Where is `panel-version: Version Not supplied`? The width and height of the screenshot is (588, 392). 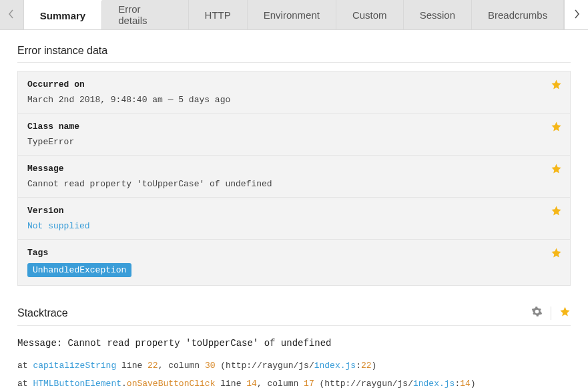 panel-version: Version Not supplied is located at coordinates (294, 219).